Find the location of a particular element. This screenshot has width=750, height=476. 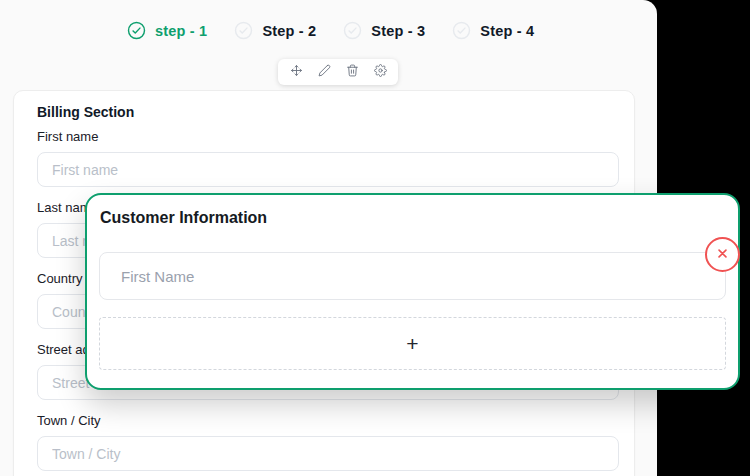

stepper-step-label: Step - 3 is located at coordinates (398, 31).